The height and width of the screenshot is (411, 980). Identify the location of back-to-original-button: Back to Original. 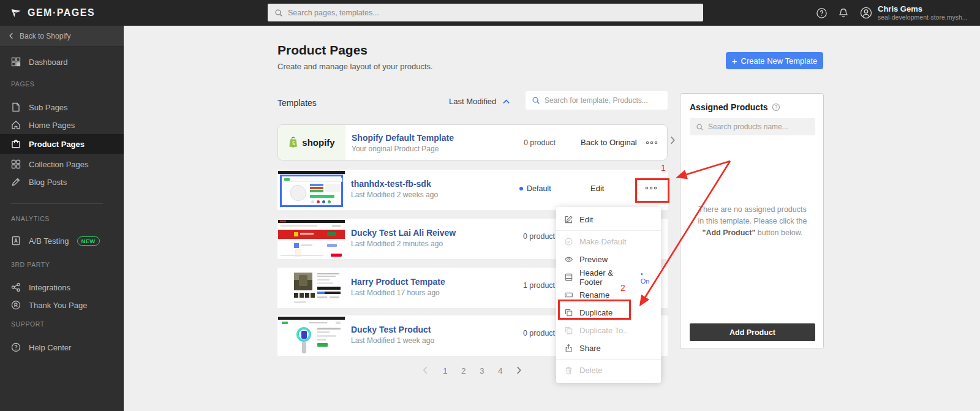
(609, 142).